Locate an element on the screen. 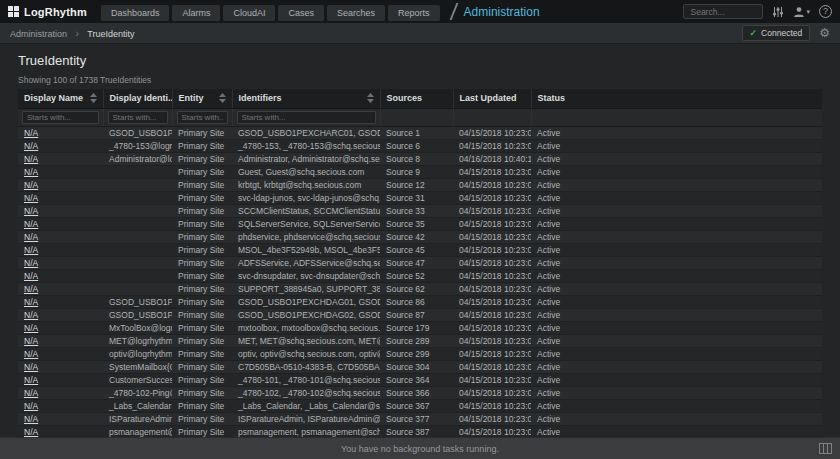 The image size is (840, 459). table-row: N/APrimary SiteGuest, Guest@schq.secious… is located at coordinates (420, 172).